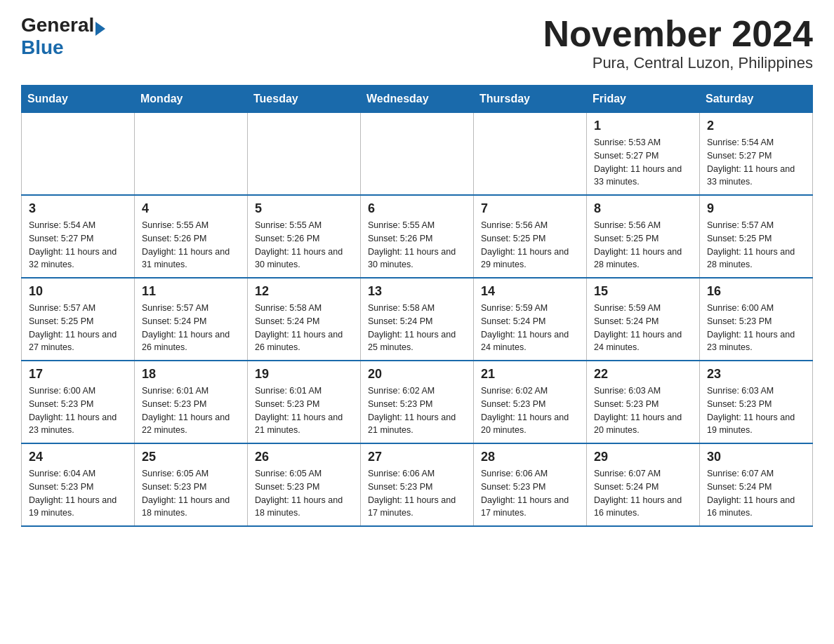 Image resolution: width=834 pixels, height=644 pixels. Describe the element at coordinates (530, 209) in the screenshot. I see `day-number: 7` at that location.